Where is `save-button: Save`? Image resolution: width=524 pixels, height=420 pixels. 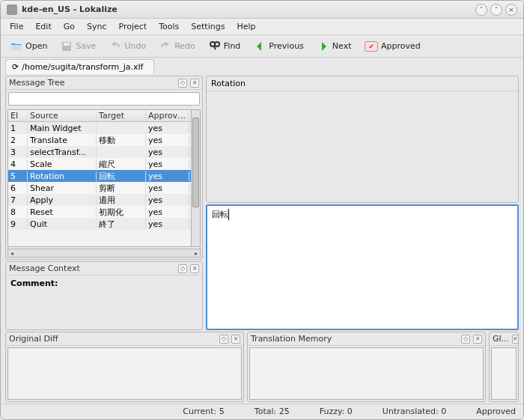 save-button: Save is located at coordinates (78, 46).